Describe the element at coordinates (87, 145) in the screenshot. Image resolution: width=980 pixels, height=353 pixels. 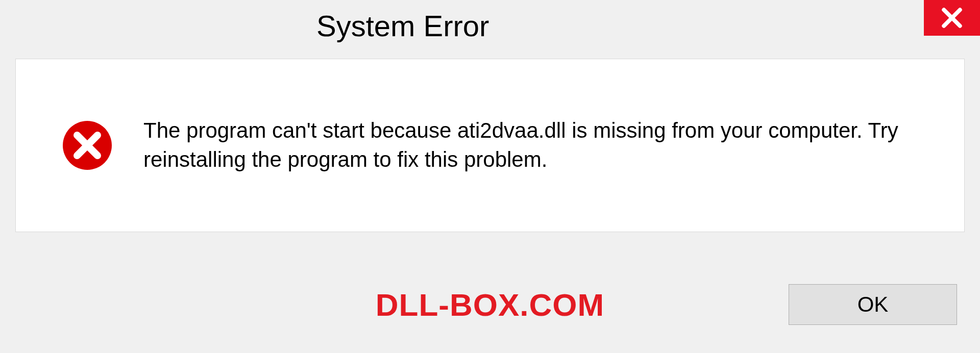
I see `error-icon` at that location.